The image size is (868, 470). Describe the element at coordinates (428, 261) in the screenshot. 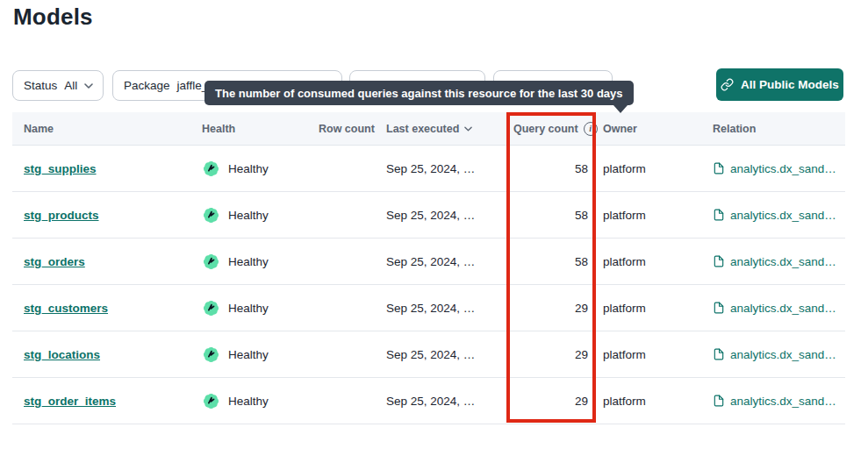

I see `table-row: stg_orders Healthy Sep 25, 2024, … 58 pl…` at that location.